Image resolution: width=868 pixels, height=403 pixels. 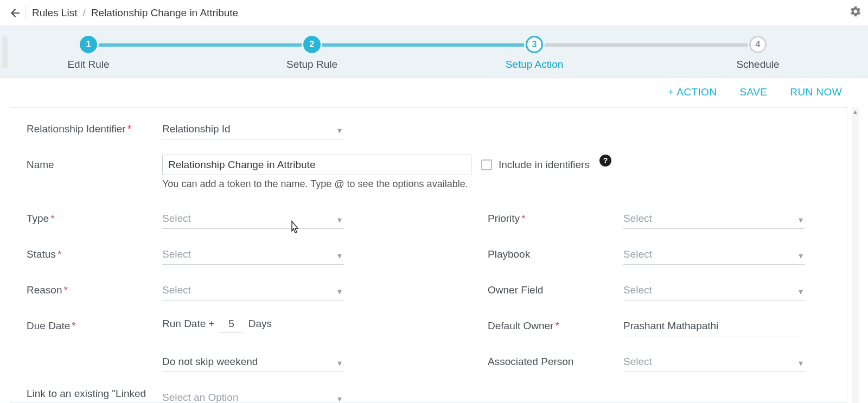 I want to click on step-edit-rule: 1 Edit Rule, so click(x=88, y=53).